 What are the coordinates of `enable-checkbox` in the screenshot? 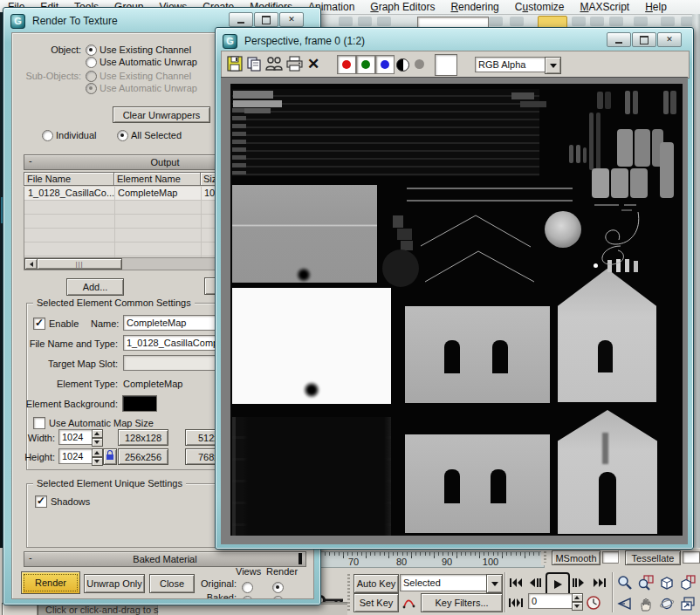 It's located at (39, 324).